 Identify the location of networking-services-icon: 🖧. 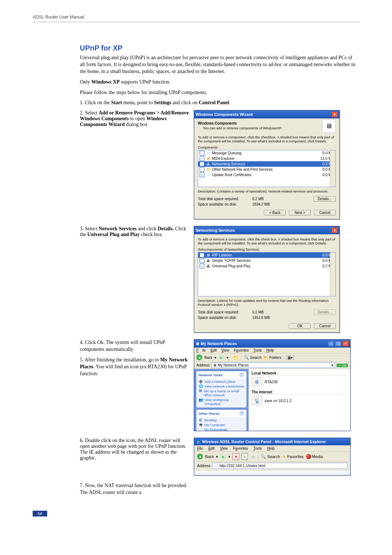
(208, 164).